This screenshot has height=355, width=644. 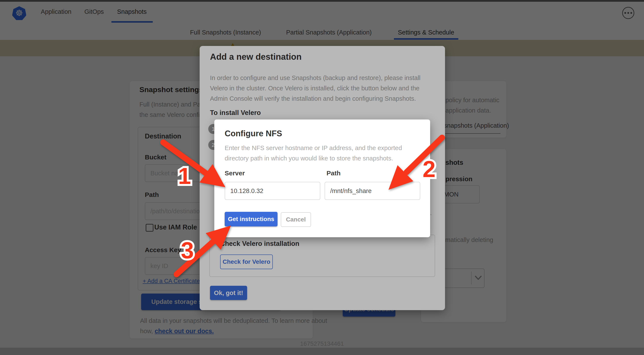 I want to click on nfs-server-input, so click(x=272, y=191).